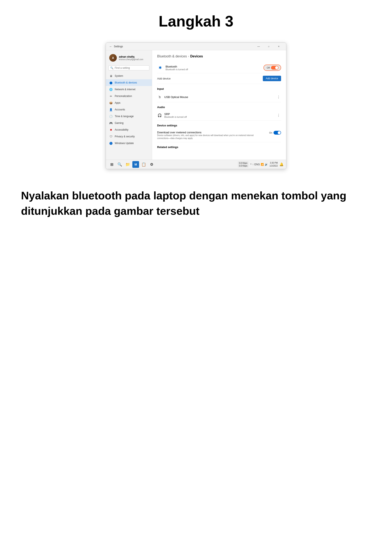 Image resolution: width=392 pixels, height=555 pixels. What do you see at coordinates (196, 46) in the screenshot?
I see `window-titlebar: ← Settings — ○ ×` at bounding box center [196, 46].